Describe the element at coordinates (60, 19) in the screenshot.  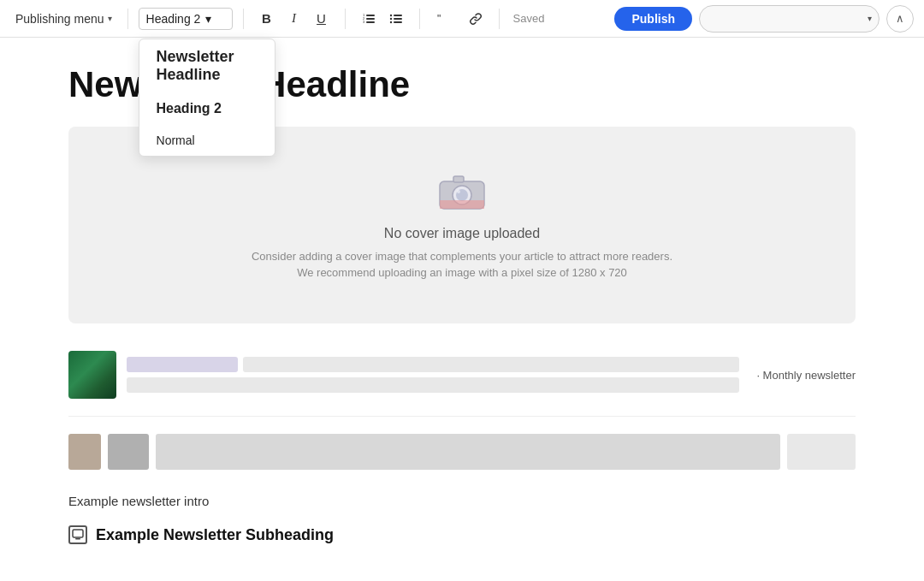
I see `publishing-menu-label: Publishing menu` at that location.